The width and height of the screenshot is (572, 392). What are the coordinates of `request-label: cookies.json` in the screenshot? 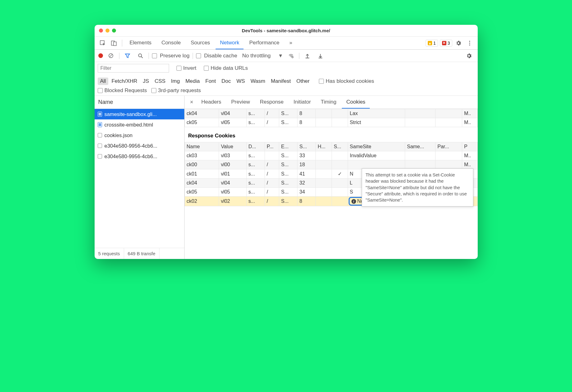 It's located at (118, 135).